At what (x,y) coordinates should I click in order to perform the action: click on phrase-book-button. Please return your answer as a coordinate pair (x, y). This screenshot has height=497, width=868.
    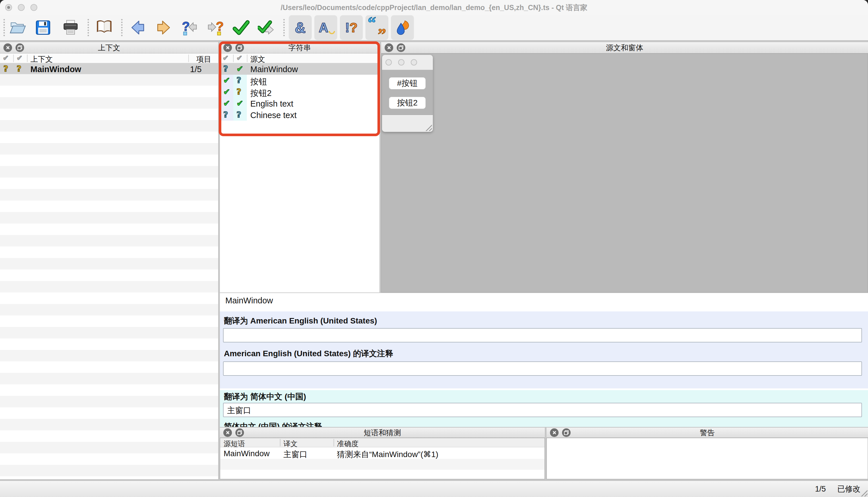
    Looking at the image, I should click on (104, 28).